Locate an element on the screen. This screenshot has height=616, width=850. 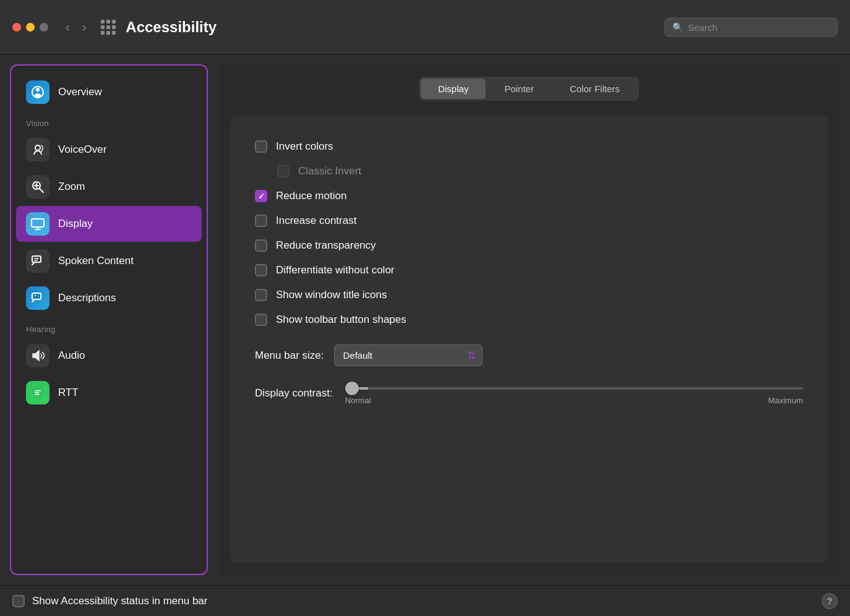
fullscreen-button is located at coordinates (44, 27).